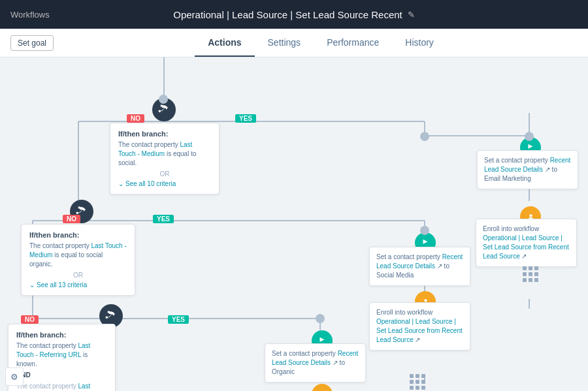 The image size is (588, 391). Describe the element at coordinates (425, 230) in the screenshot. I see `connector-social` at that location.